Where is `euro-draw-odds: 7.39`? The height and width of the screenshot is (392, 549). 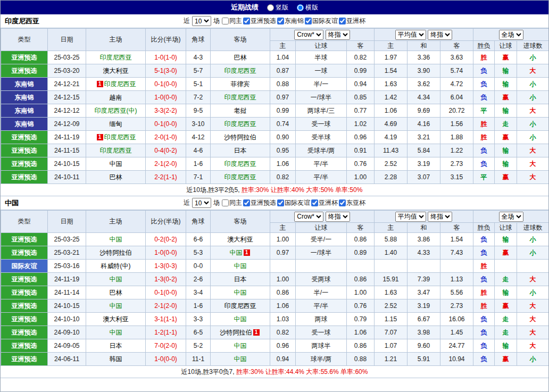
euro-draw-odds: 7.39 is located at coordinates (424, 280).